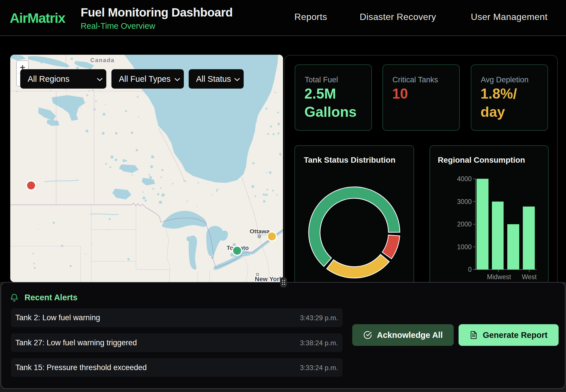  I want to click on svg-text: 4000, so click(465, 179).